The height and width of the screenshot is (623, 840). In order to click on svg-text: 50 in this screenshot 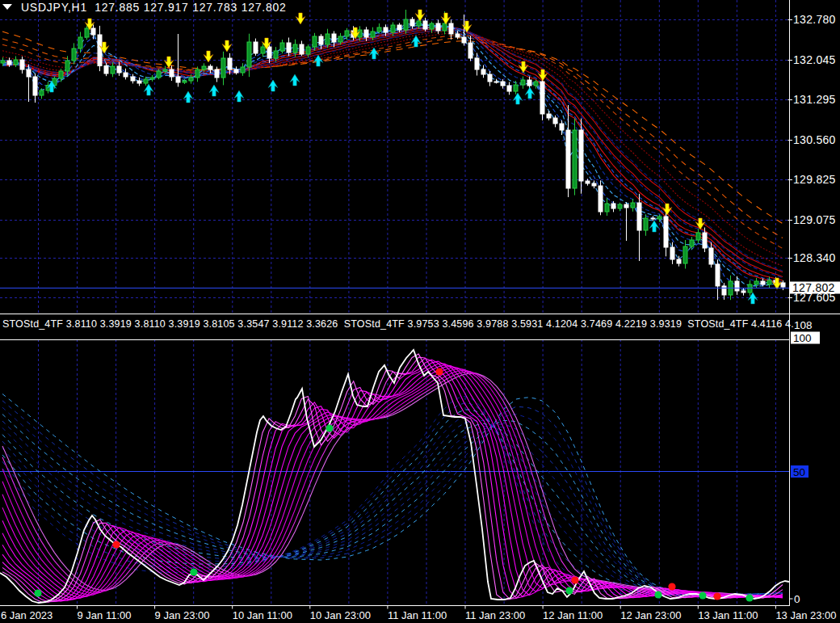, I will do `click(800, 472)`.